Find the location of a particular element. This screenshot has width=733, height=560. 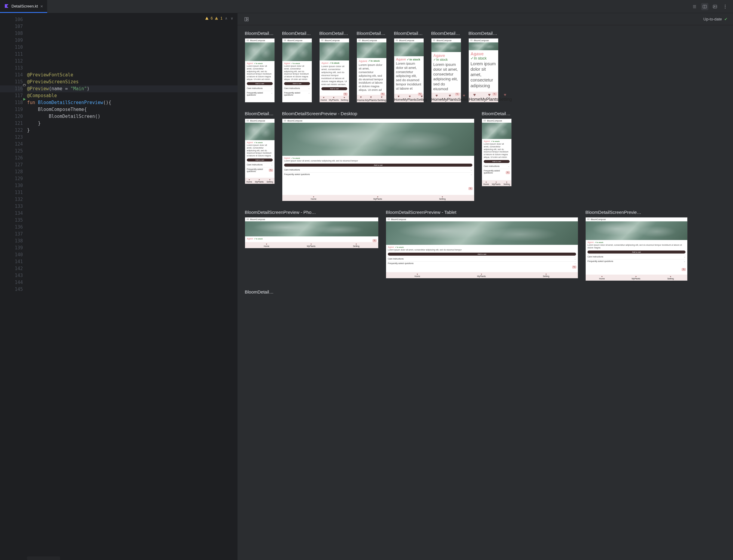

line-number: 108 is located at coordinates (11, 33).